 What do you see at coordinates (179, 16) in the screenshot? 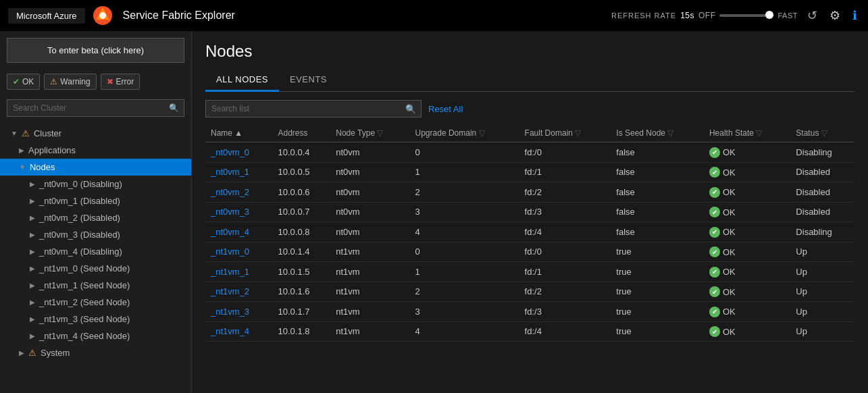
I see `app-title: Service Fabric Explorer` at bounding box center [179, 16].